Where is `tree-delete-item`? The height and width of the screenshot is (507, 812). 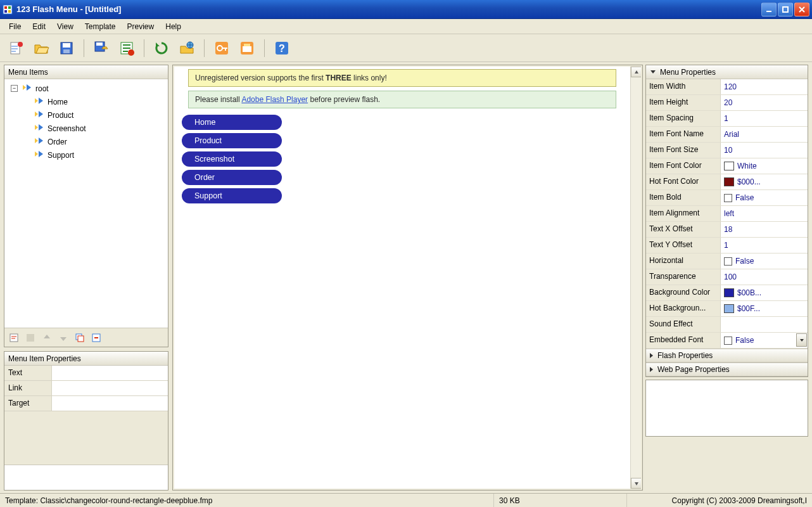
tree-delete-item is located at coordinates (96, 338).